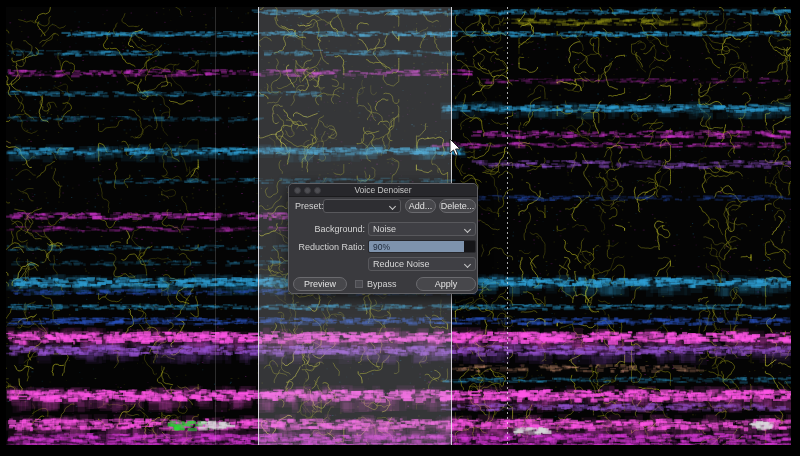 The width and height of the screenshot is (800, 456). I want to click on reduction-ratio-label: Reduction Ratio:, so click(327, 247).